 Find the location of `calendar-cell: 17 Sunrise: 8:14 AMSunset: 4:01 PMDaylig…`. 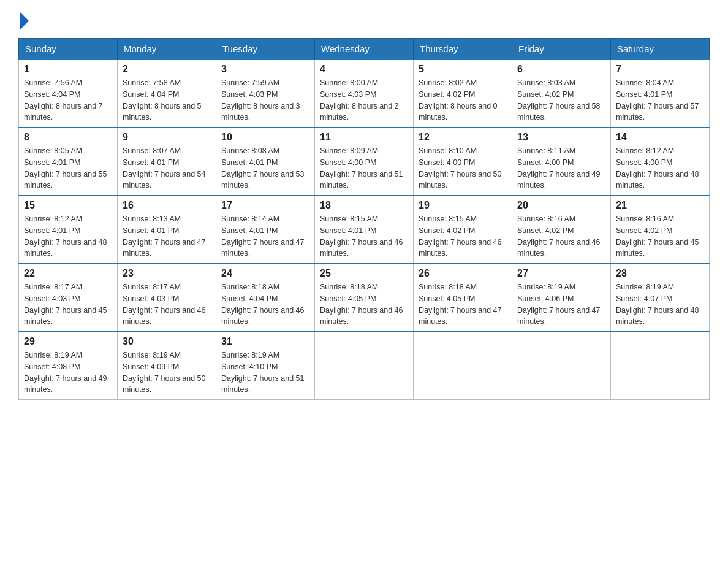

calendar-cell: 17 Sunrise: 8:14 AMSunset: 4:01 PMDaylig… is located at coordinates (266, 229).